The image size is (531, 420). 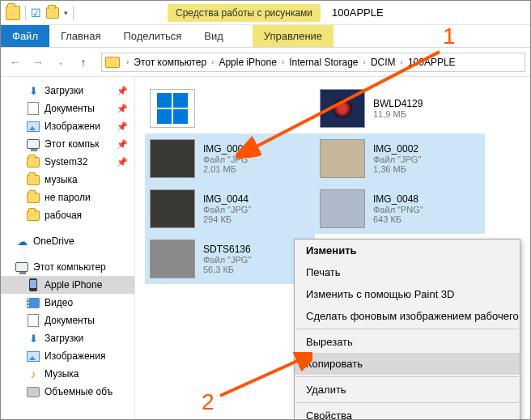 What do you see at coordinates (70, 267) in the screenshot?
I see `sidebar-item-label: Этот компьютер` at bounding box center [70, 267].